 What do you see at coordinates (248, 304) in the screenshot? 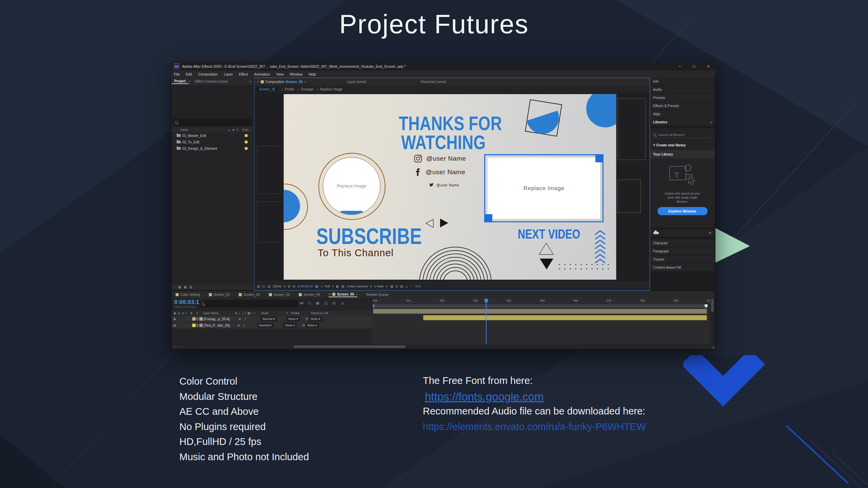
I see `timeline-search-input` at bounding box center [248, 304].